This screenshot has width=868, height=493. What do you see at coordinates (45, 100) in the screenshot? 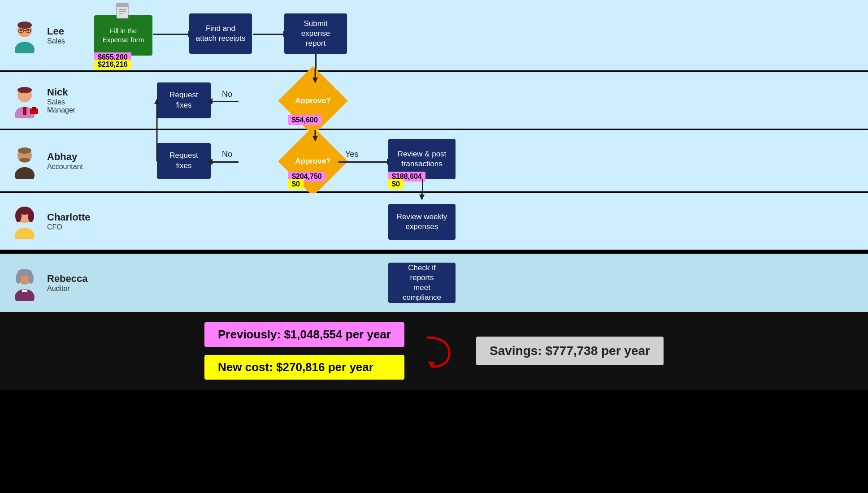
I see `actor-nick: Nick Sales Manager` at bounding box center [45, 100].